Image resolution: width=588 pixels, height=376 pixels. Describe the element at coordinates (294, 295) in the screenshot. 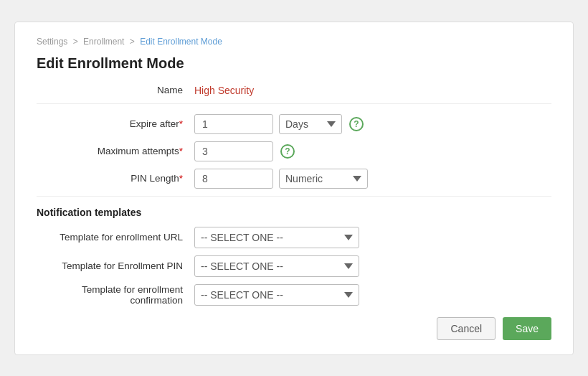

I see `enrollment-confirmation-row: Template for enrollment confirmation -- …` at that location.